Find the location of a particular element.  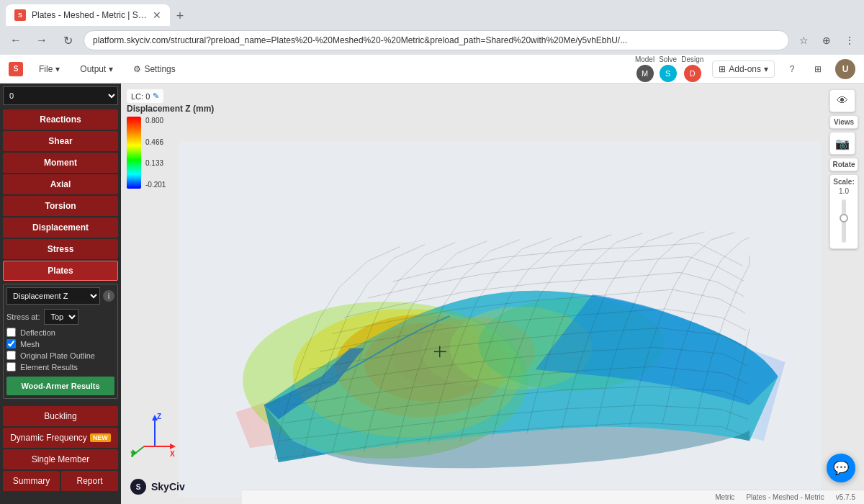

legend-title: Displacement Z (mm) is located at coordinates (170, 109).